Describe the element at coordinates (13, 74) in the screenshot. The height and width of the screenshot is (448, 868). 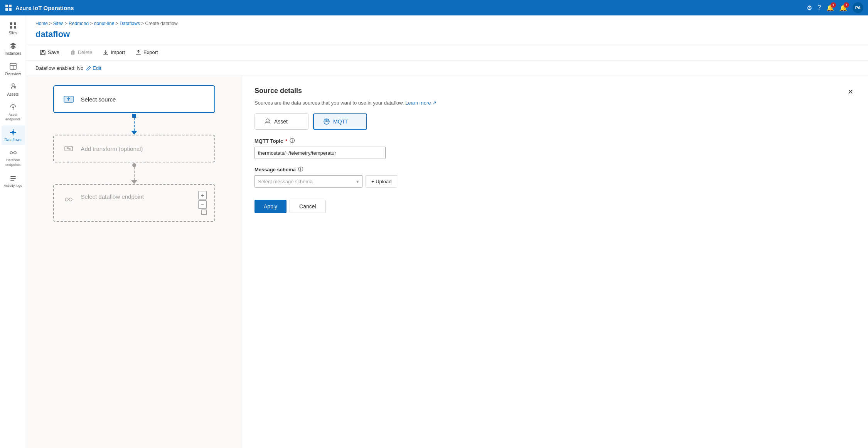
I see `sidebar-label-overview: Overview` at that location.